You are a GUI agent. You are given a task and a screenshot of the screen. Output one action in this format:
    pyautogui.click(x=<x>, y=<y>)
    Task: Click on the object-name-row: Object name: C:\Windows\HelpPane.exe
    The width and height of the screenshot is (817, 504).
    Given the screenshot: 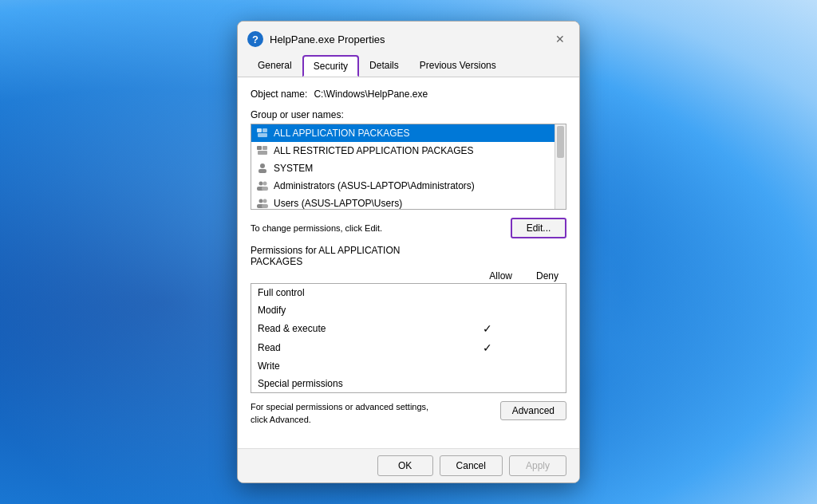 What is the action you would take?
    pyautogui.click(x=408, y=94)
    